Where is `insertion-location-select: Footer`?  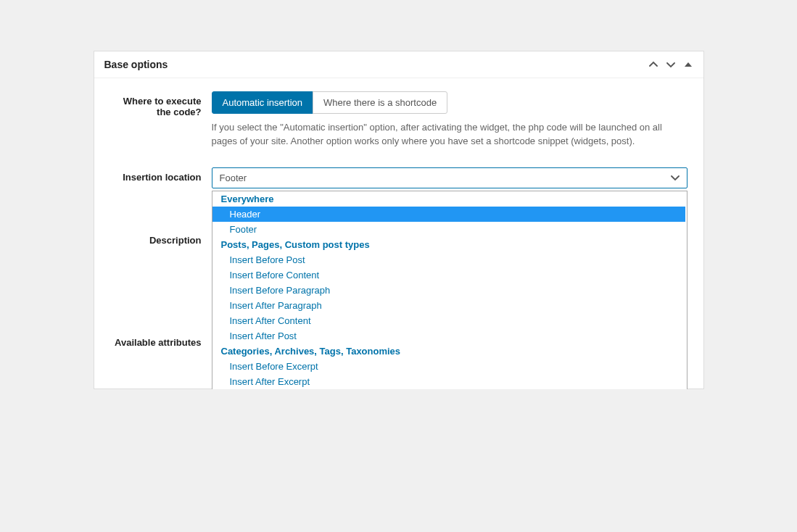 insertion-location-select: Footer is located at coordinates (450, 178).